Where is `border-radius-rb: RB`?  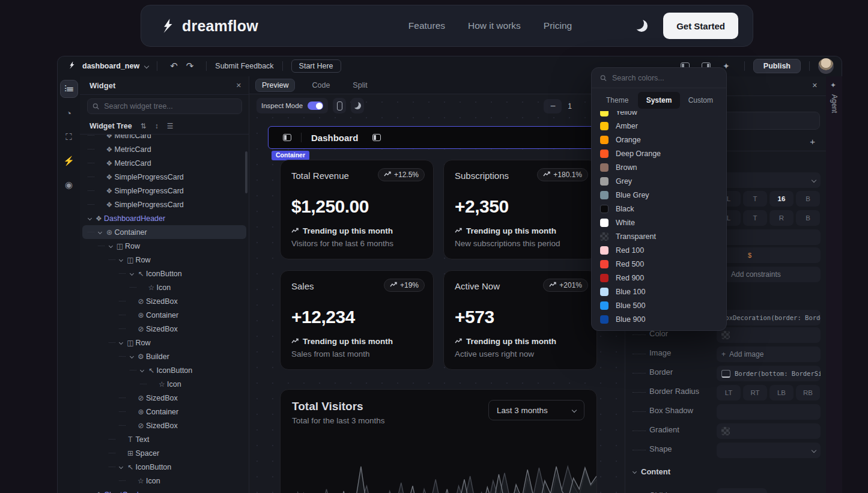
border-radius-rb: RB is located at coordinates (808, 393).